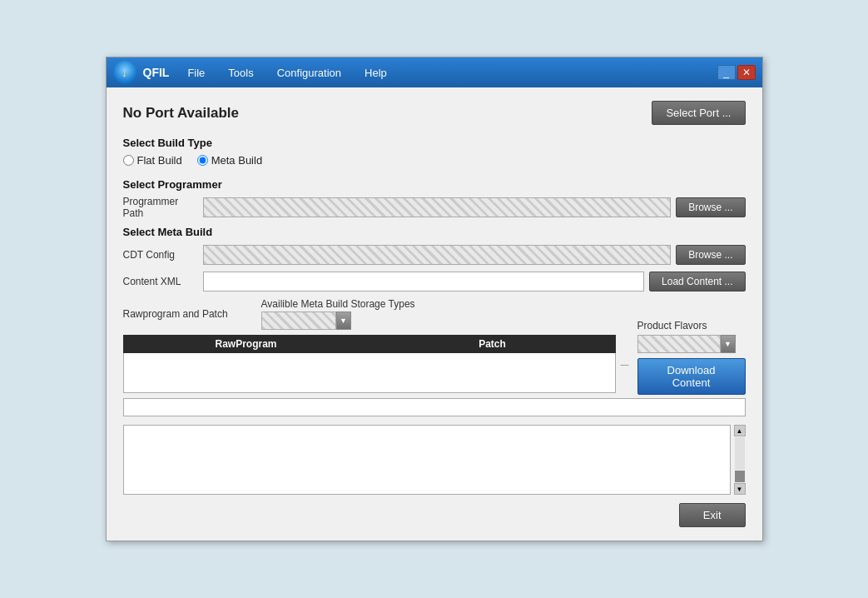  What do you see at coordinates (153, 160) in the screenshot?
I see `radio-flat-build: Flat Build` at bounding box center [153, 160].